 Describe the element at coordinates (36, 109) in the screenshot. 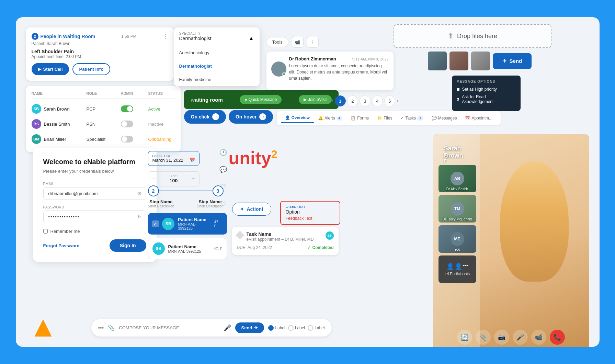

I see `avatar: SB` at that location.